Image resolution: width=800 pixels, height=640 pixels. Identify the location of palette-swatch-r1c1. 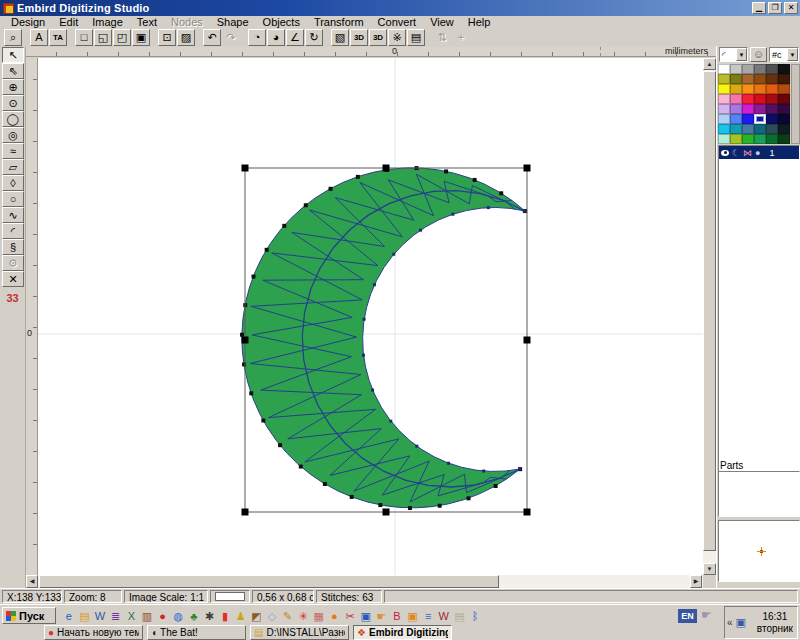
(724, 69).